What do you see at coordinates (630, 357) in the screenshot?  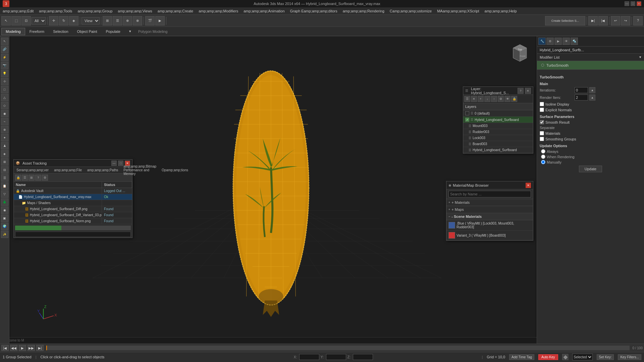 I see `key-filters-btn: Key Filters...` at bounding box center [630, 357].